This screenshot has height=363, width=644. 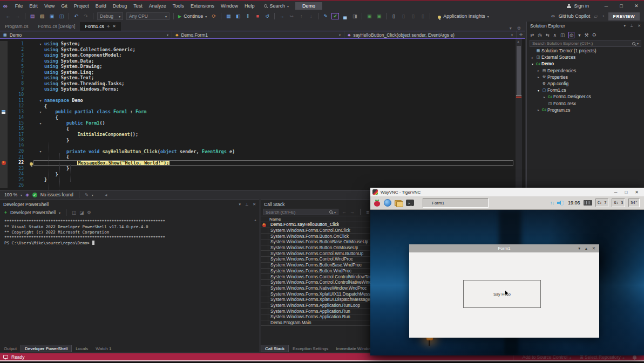 I want to click on tree-item-properties: ▸⚒Properties, so click(x=585, y=77).